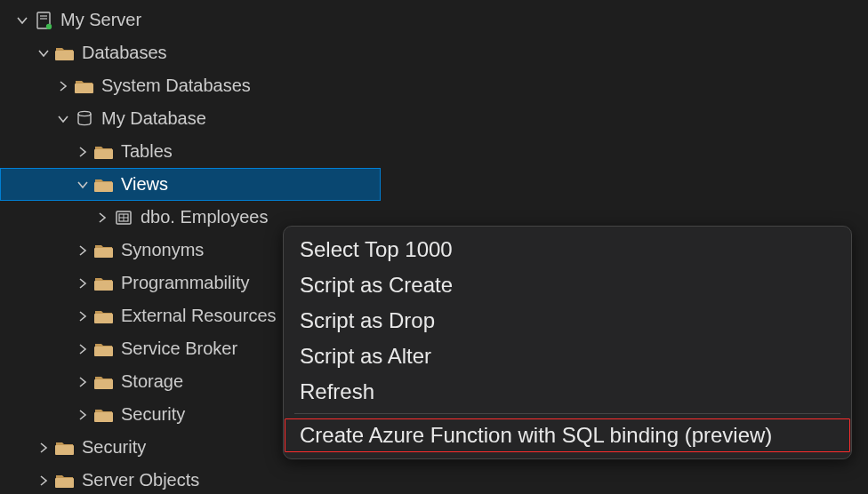  Describe the element at coordinates (180, 348) in the screenshot. I see `tree-item-label: Service Broker` at that location.